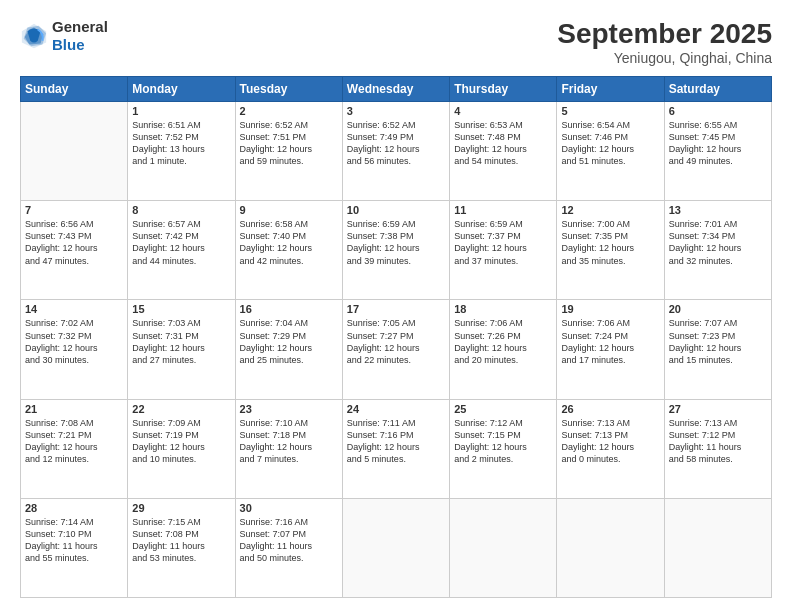 The height and width of the screenshot is (612, 792). What do you see at coordinates (181, 309) in the screenshot?
I see `day-number: 15` at bounding box center [181, 309].